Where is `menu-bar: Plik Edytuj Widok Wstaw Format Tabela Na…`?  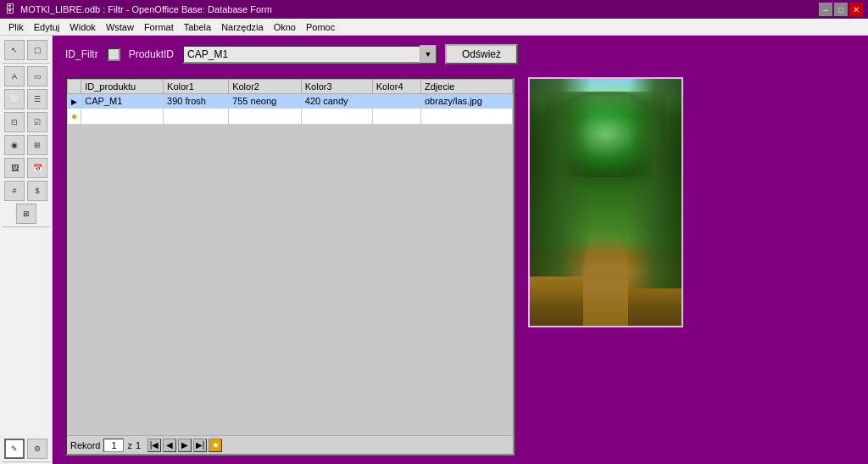
menu-bar: Plik Edytuj Widok Wstaw Format Tabela Na… is located at coordinates (434, 27).